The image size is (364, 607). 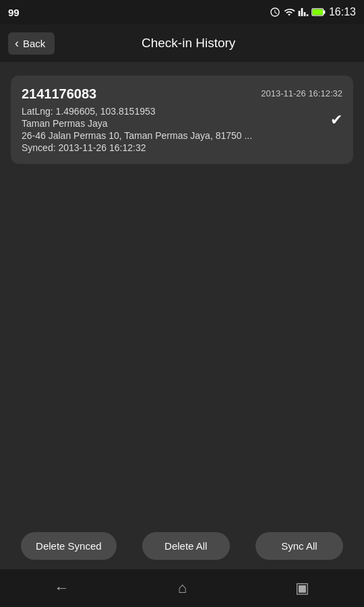 I want to click on status-icons: 16:13, so click(x=313, y=12).